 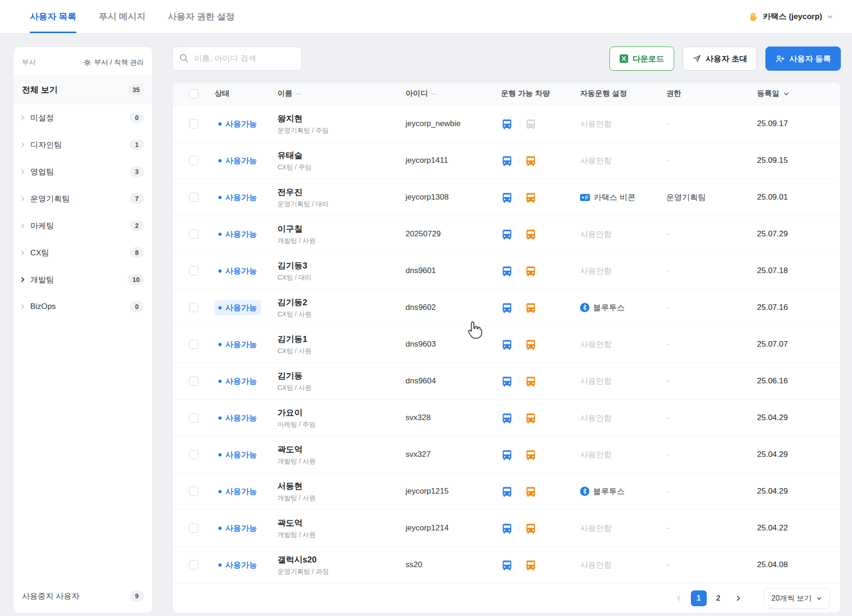 I want to click on table-row: 사용가능 서동현 개발팀 / 사원 jeycorp1215, so click(x=507, y=491).